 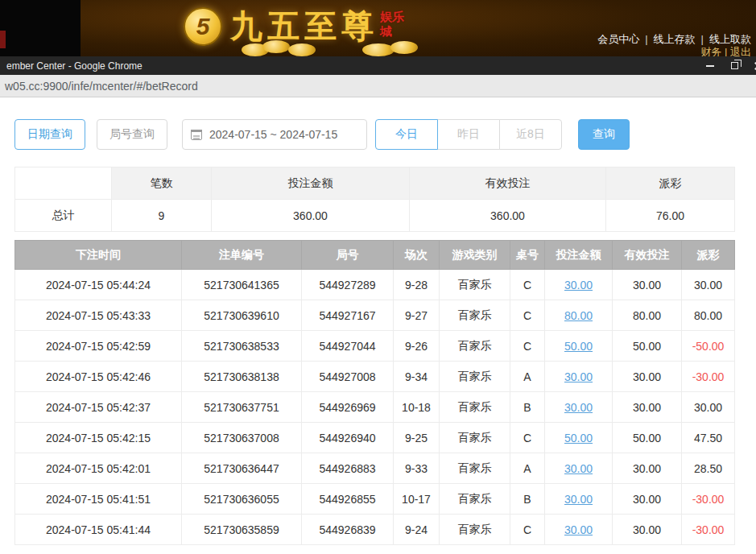 I want to click on window-controls, so click(x=727, y=66).